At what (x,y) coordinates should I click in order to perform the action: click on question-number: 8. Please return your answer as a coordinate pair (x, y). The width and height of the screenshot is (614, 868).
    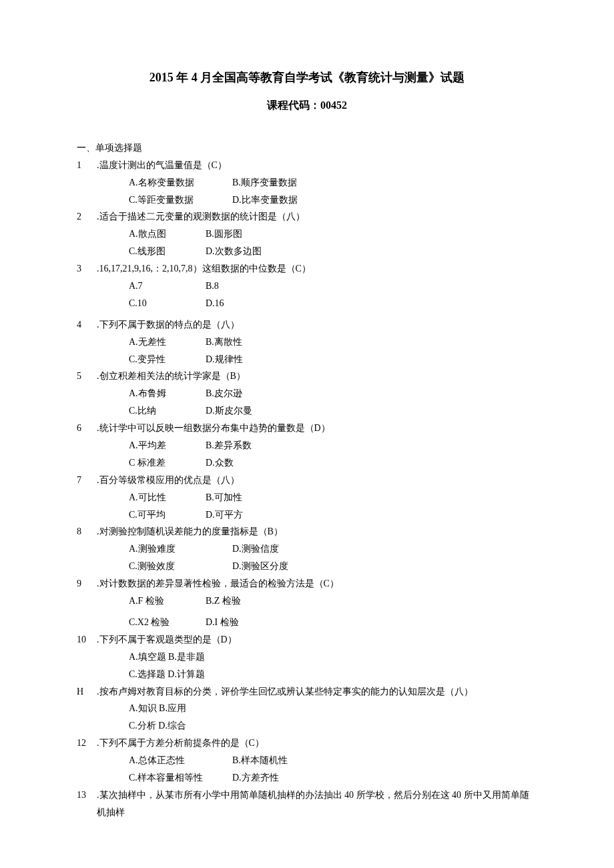
    Looking at the image, I should click on (82, 532).